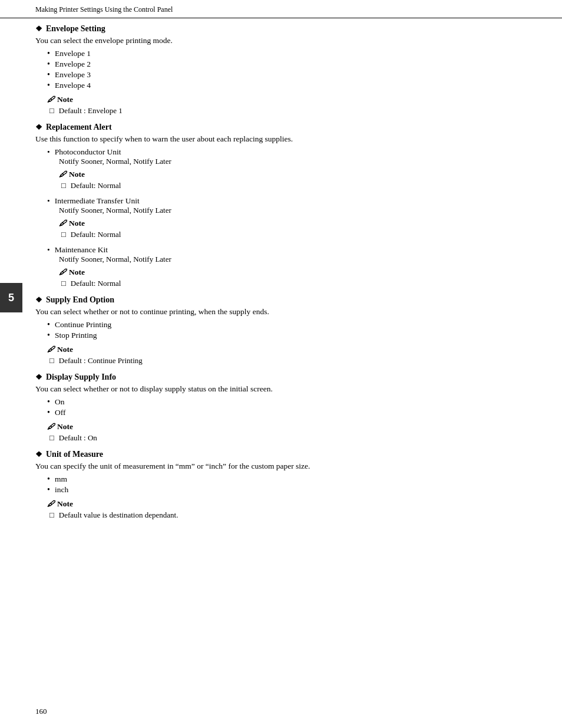  What do you see at coordinates (281, 300) in the screenshot?
I see `section-title-supply-end: ❖ Supply End Option` at bounding box center [281, 300].